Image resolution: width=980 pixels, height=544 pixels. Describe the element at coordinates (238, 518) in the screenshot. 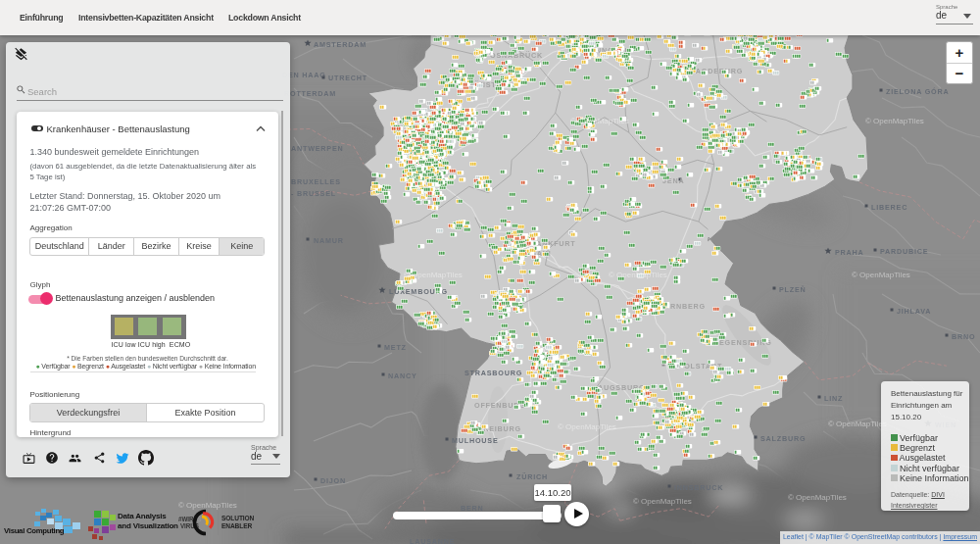

I see `svg-text: SOLUTION` at that location.